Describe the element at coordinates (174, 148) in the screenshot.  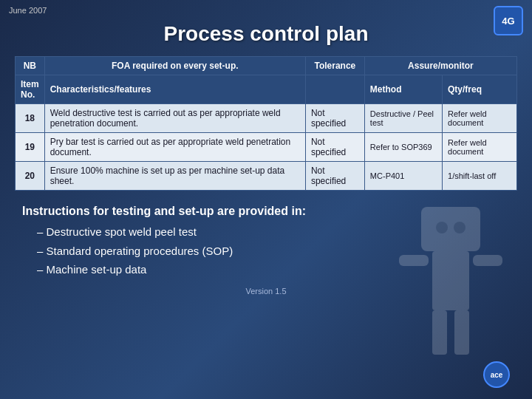
I see `description-19: Pry bar test is carried out as per appro…` at that location.